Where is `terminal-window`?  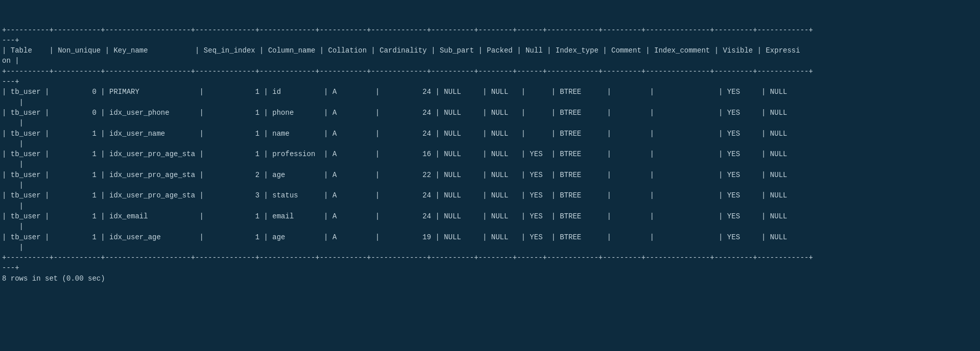 terminal-window is located at coordinates (490, 14).